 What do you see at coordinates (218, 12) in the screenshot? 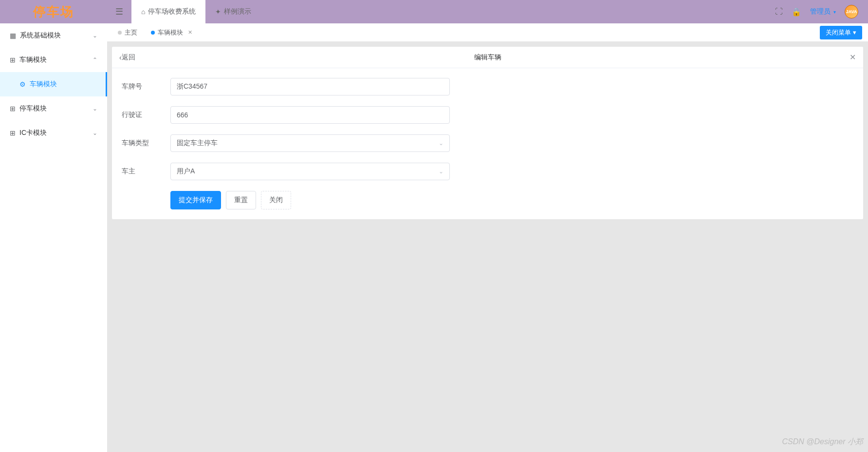
I see `sparkle-icon: ✦` at bounding box center [218, 12].